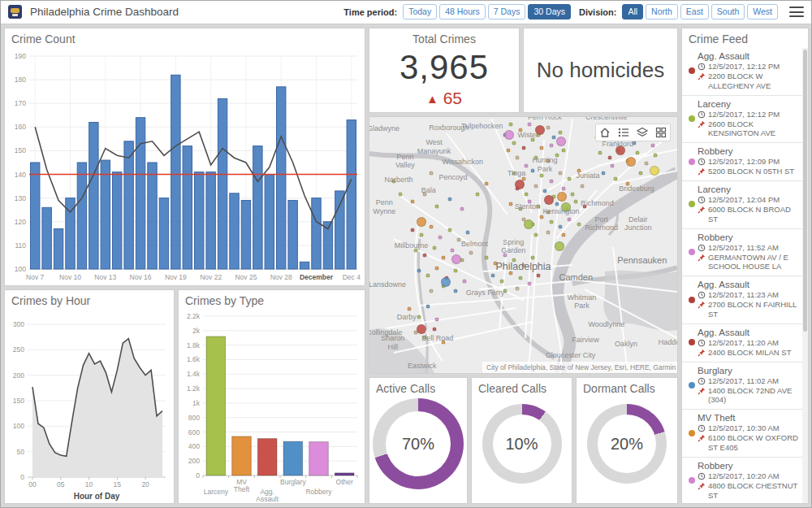  What do you see at coordinates (742, 205) in the screenshot?
I see `feed-entry: Larceny12/5/2017, 12:04 PM6000 BLOCK N B…` at bounding box center [742, 205].